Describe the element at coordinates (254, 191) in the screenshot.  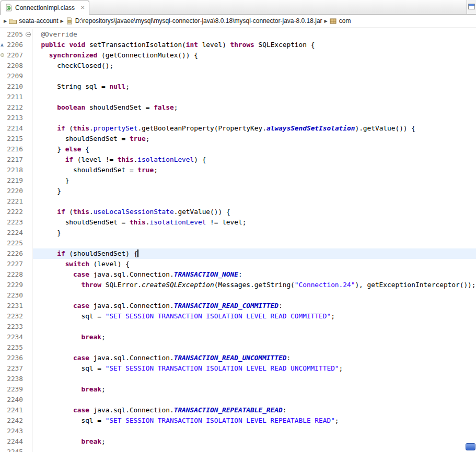
I see `code-line-text: }` at that location.